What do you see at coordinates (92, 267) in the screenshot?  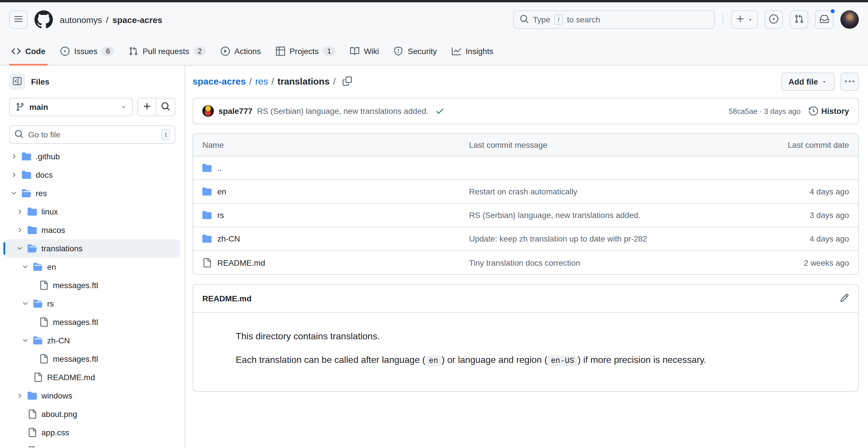 I see `tree-item-en: en` at bounding box center [92, 267].